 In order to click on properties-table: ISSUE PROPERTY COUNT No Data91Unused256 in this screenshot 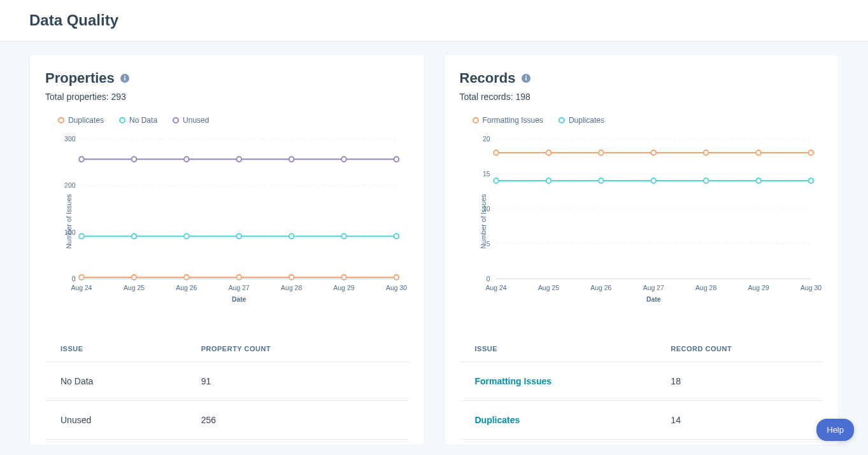, I will do `click(227, 388)`.